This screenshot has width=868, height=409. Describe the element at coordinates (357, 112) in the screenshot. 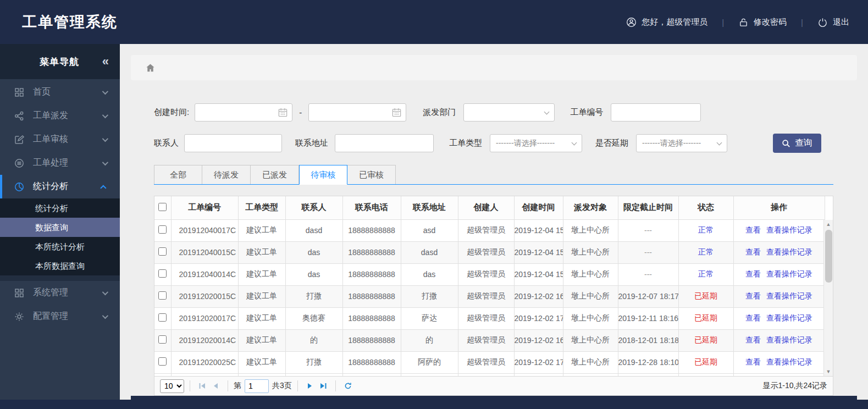

I see `date-to-field` at that location.